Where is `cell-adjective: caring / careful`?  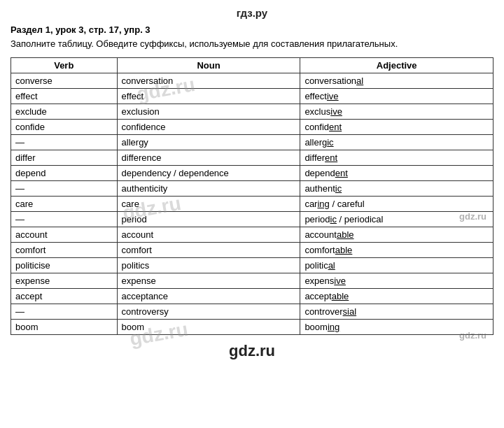
cell-adjective: caring / careful is located at coordinates (397, 204).